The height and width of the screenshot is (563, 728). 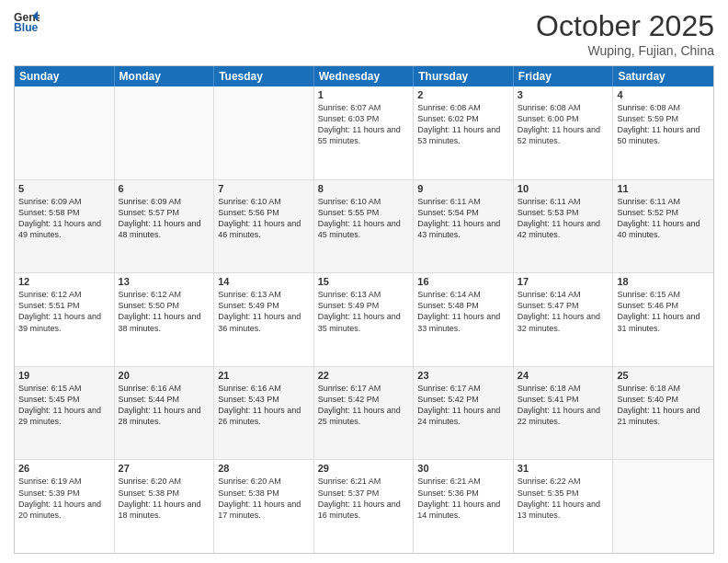 What do you see at coordinates (165, 282) in the screenshot?
I see `day-number: 13` at bounding box center [165, 282].